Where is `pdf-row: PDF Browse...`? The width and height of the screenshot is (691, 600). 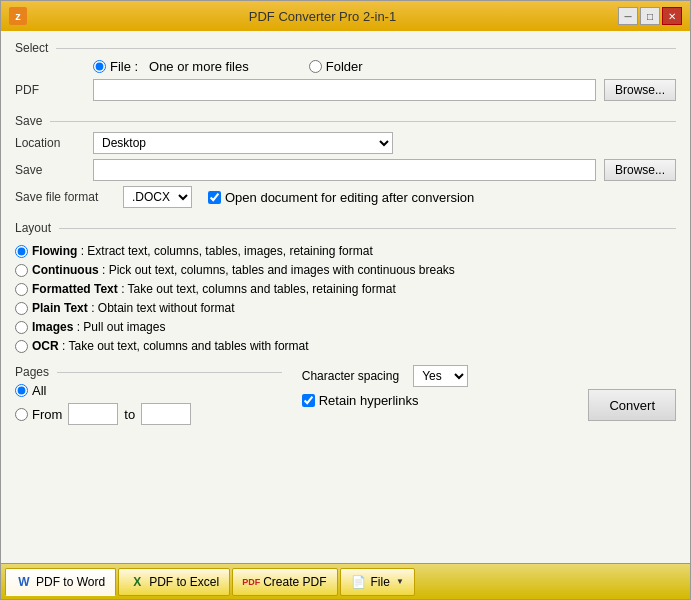
pdf-row: PDF Browse... is located at coordinates (346, 90).